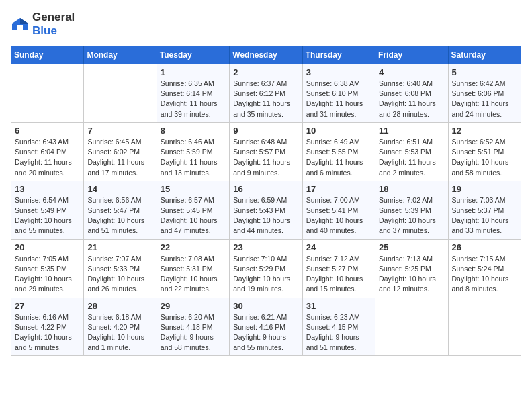 This screenshot has width=532, height=411. Describe the element at coordinates (193, 130) in the screenshot. I see `day-number: 8` at that location.